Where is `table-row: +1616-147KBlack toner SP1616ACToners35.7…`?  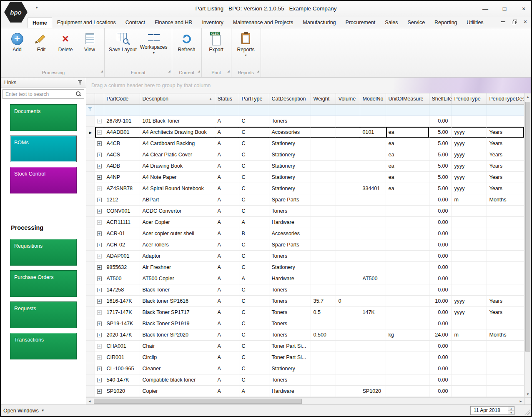
table-row: +1616-147KBlack toner SP1616ACToners35.7… is located at coordinates (305, 301).